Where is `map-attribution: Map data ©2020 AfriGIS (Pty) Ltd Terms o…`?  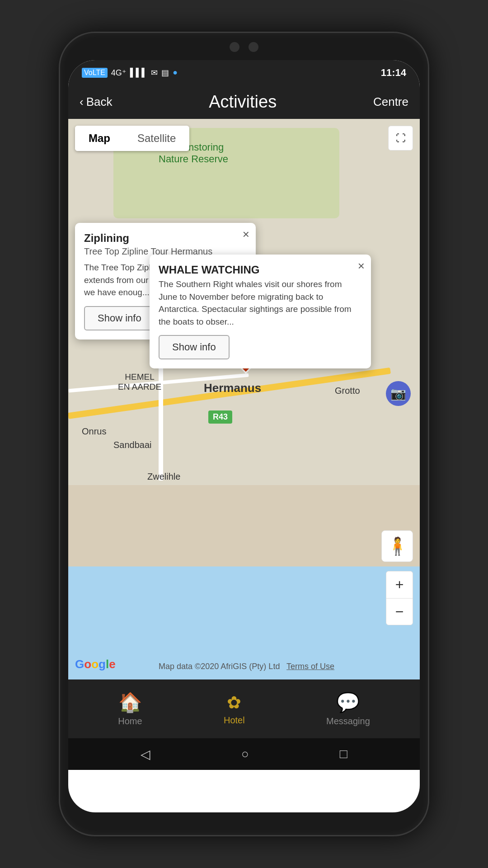
map-attribution: Map data ©2020 AfriGIS (Pty) Ltd Terms o… is located at coordinates (247, 666).